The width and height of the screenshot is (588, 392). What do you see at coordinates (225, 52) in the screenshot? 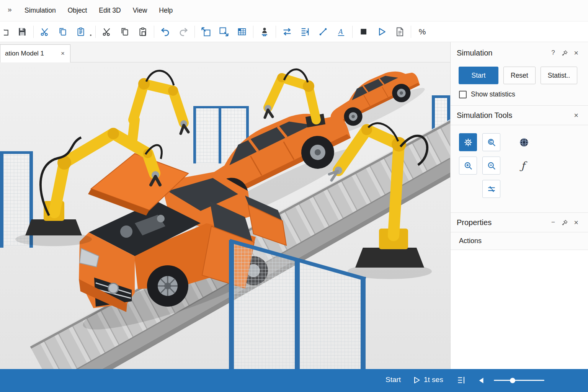
I see `document-tab-bar: ation Model 1 ×` at bounding box center [225, 52].